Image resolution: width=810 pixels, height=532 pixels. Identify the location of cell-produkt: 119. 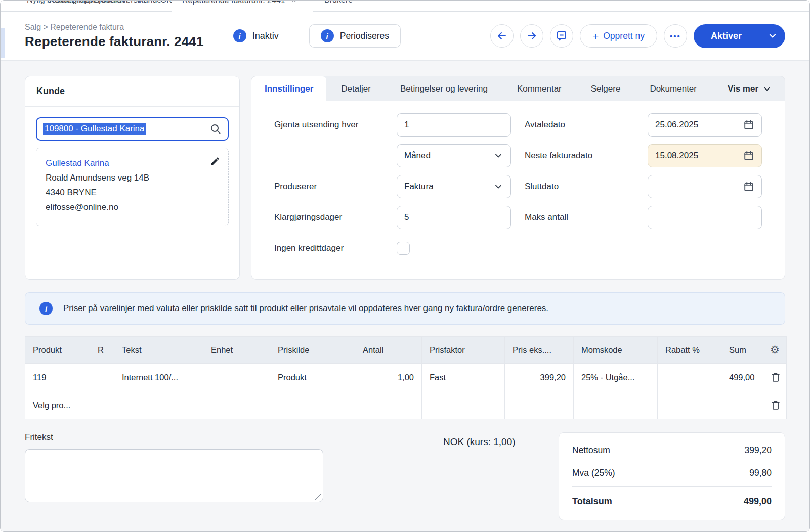
(58, 377).